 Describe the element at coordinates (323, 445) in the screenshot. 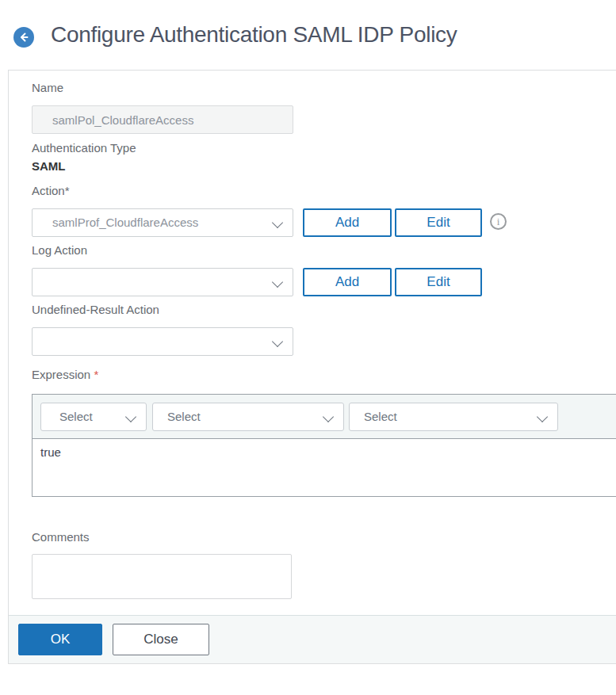

I see `expression-editor: Select Select Select true` at that location.